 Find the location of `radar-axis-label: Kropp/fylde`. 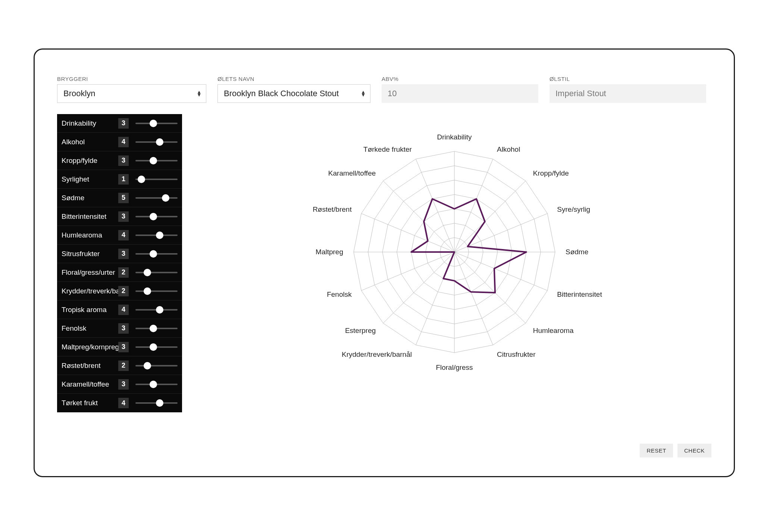

radar-axis-label: Kropp/fylde is located at coordinates (551, 173).